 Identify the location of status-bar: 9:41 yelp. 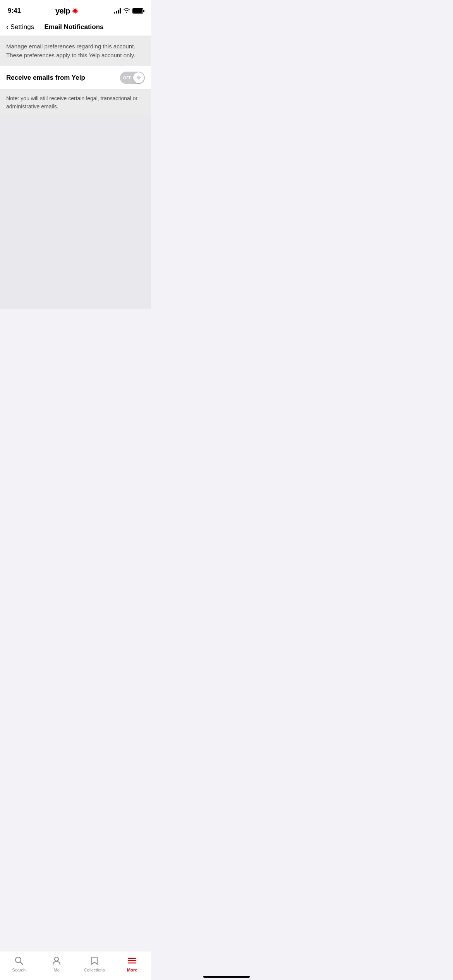
(76, 10).